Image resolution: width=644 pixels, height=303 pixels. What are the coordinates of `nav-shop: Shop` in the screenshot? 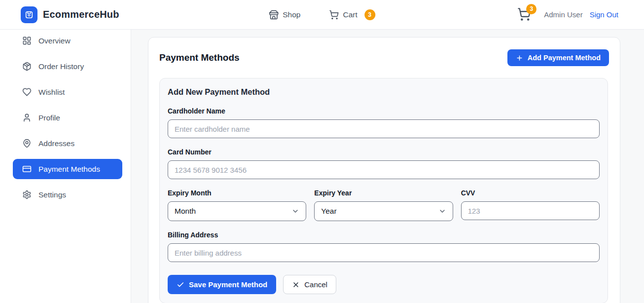 It's located at (285, 15).